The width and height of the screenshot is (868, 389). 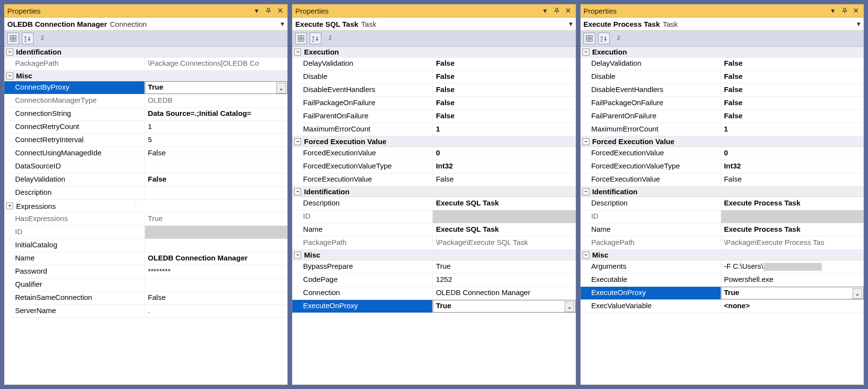 What do you see at coordinates (146, 245) in the screenshot?
I see `property-row: InitialCatalog` at bounding box center [146, 245].